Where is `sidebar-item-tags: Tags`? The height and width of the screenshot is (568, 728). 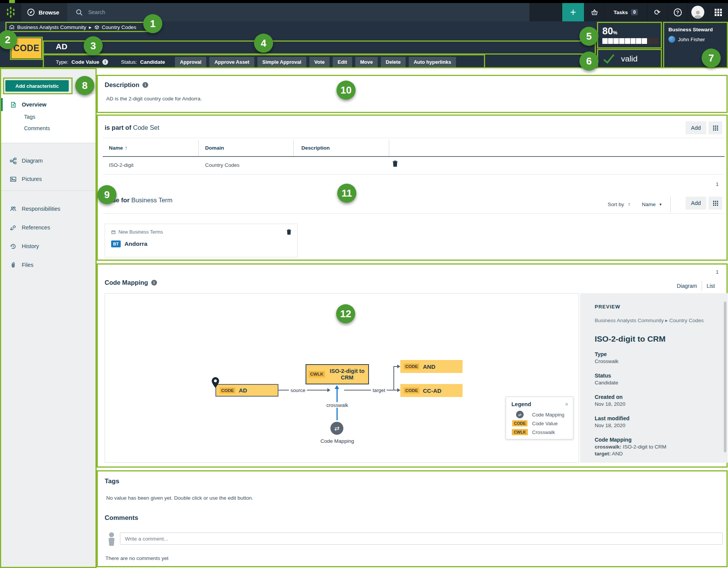
sidebar-item-tags: Tags is located at coordinates (48, 117).